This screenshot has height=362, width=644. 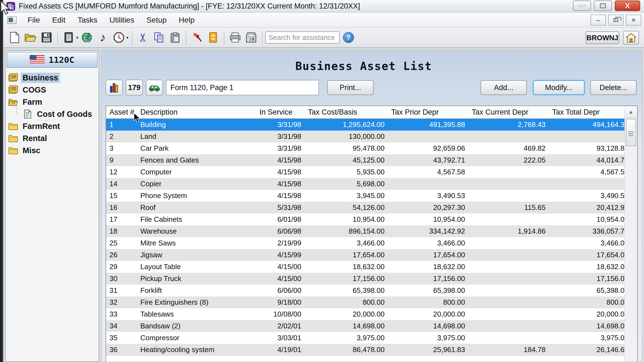 What do you see at coordinates (302, 37) in the screenshot?
I see `search-input` at bounding box center [302, 37].